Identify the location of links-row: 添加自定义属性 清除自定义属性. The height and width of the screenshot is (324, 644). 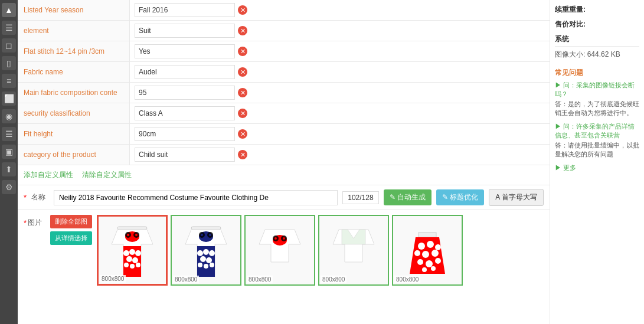
(283, 175).